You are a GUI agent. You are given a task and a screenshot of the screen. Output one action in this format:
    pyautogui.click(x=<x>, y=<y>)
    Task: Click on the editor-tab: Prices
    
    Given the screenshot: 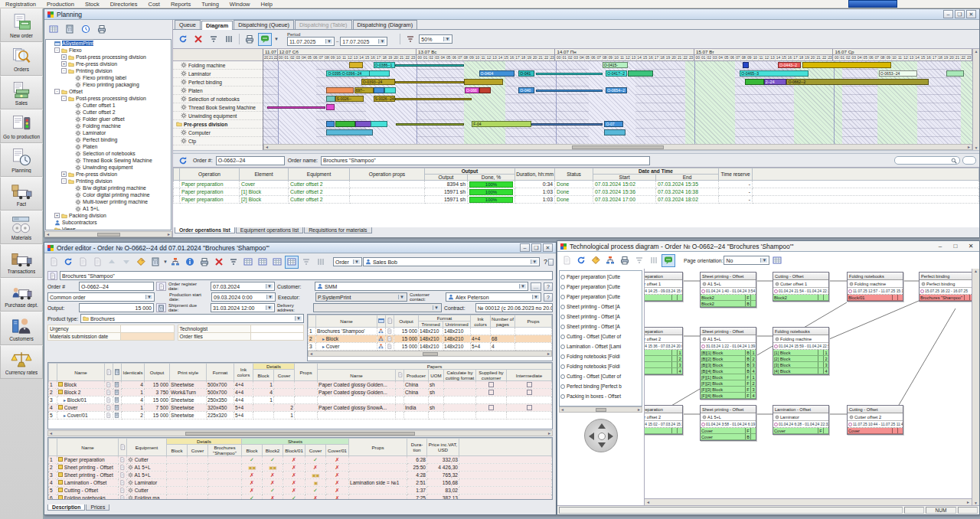 What is the action you would take?
    pyautogui.click(x=98, y=508)
    